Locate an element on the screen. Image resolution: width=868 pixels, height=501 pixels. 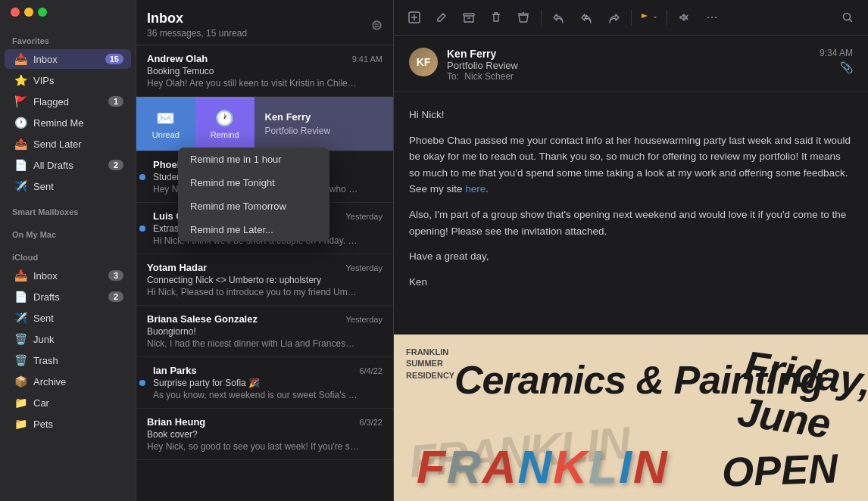
sidebar-item-vips: ⭐ VIPs is located at coordinates (68, 80).